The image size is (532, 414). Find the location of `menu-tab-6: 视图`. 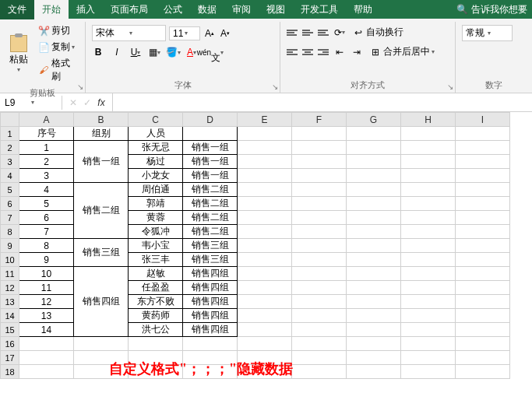

menu-tab-6: 视图 is located at coordinates (276, 9).